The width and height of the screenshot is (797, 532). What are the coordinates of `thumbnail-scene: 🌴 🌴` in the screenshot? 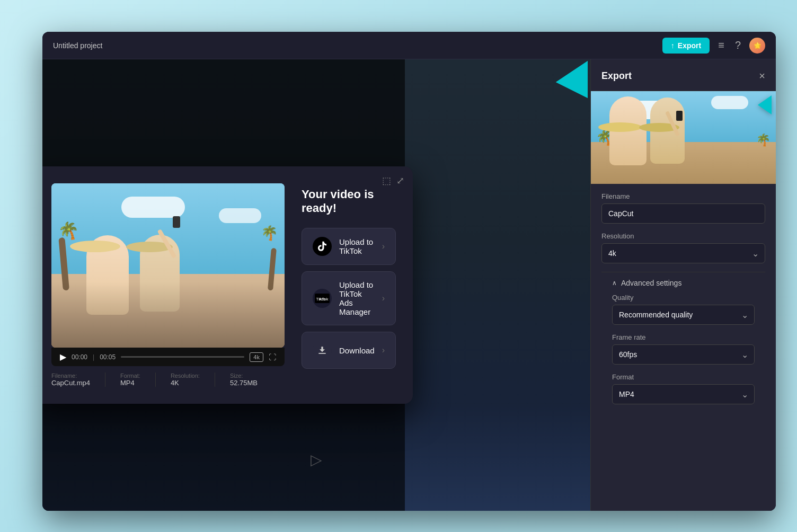 It's located at (684, 138).